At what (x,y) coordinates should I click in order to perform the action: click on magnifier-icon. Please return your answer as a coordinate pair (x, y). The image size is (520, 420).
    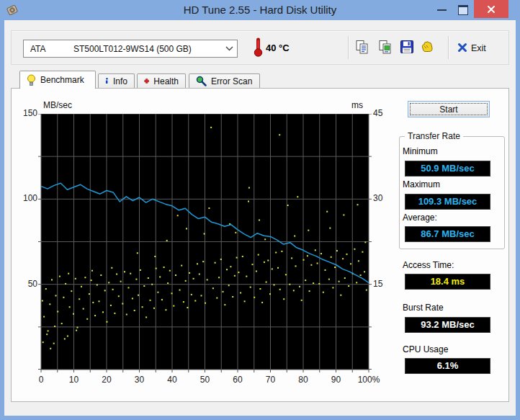
    Looking at the image, I should click on (202, 81).